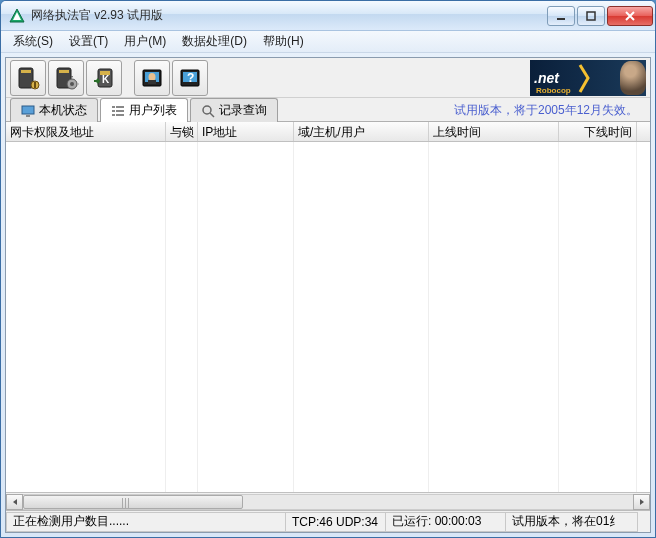  What do you see at coordinates (234, 110) in the screenshot?
I see `tab-log-query: 记录查询` at bounding box center [234, 110].